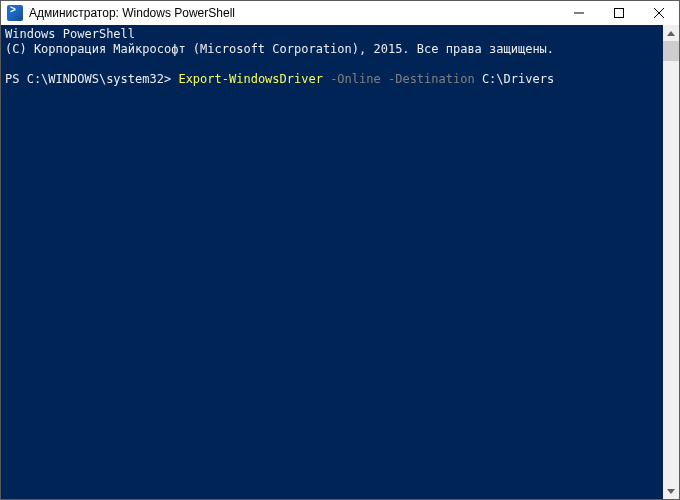 The width and height of the screenshot is (680, 500). Describe the element at coordinates (671, 491) in the screenshot. I see `scroll-down-button` at that location.